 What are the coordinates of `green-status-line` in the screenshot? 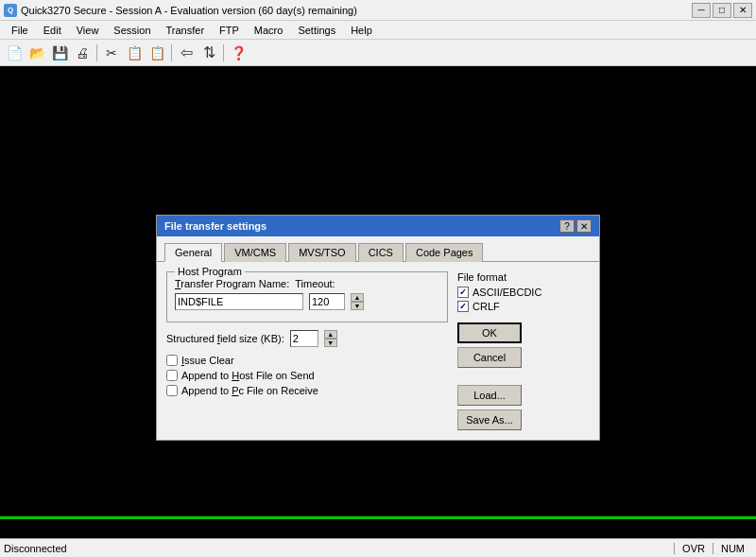 It's located at (378, 518).